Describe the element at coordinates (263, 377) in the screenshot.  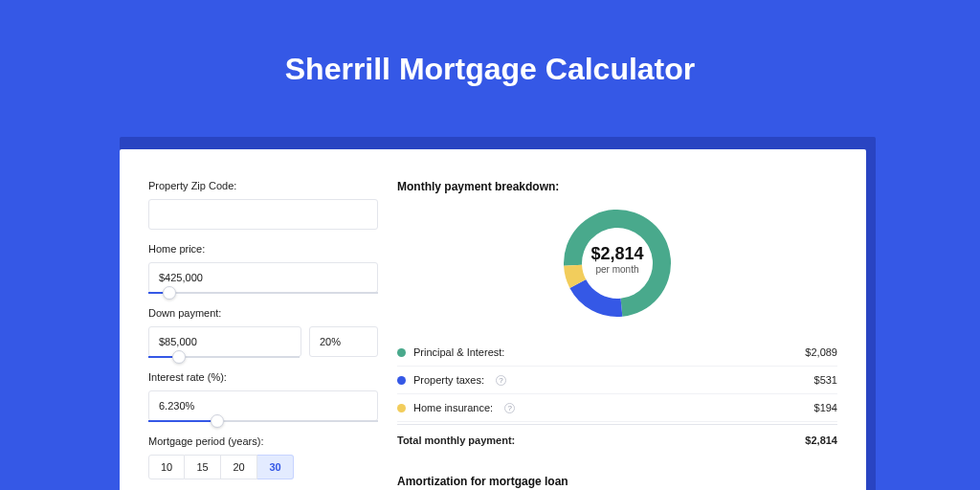
I see `interest-label: Interest rate (%):` at that location.